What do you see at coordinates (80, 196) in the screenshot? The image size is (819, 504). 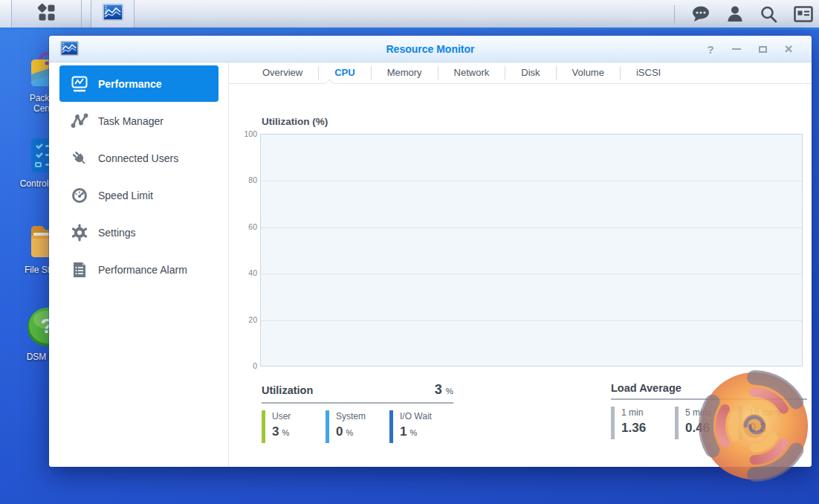 I see `speedometer-icon` at bounding box center [80, 196].